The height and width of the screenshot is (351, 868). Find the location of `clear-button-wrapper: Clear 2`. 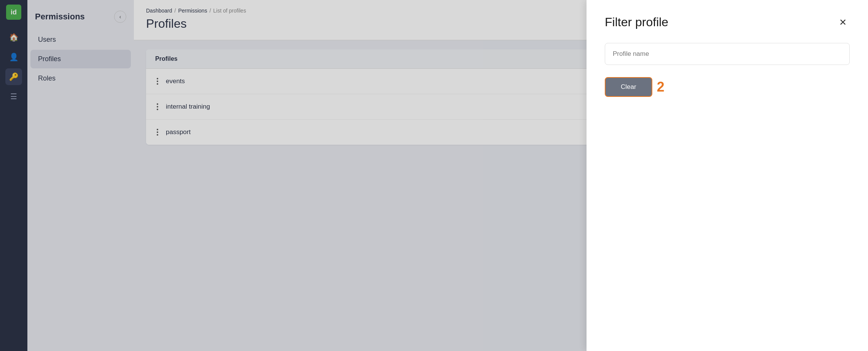

clear-button-wrapper: Clear 2 is located at coordinates (634, 87).